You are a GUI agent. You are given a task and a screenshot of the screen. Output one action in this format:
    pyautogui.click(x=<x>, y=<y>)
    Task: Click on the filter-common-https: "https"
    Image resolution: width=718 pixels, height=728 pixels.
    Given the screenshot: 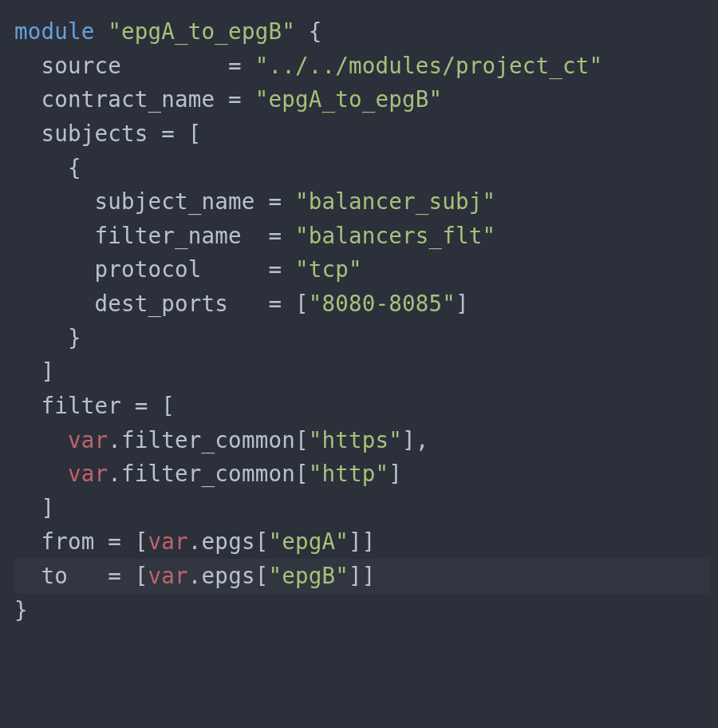 What is the action you would take?
    pyautogui.click(x=356, y=440)
    